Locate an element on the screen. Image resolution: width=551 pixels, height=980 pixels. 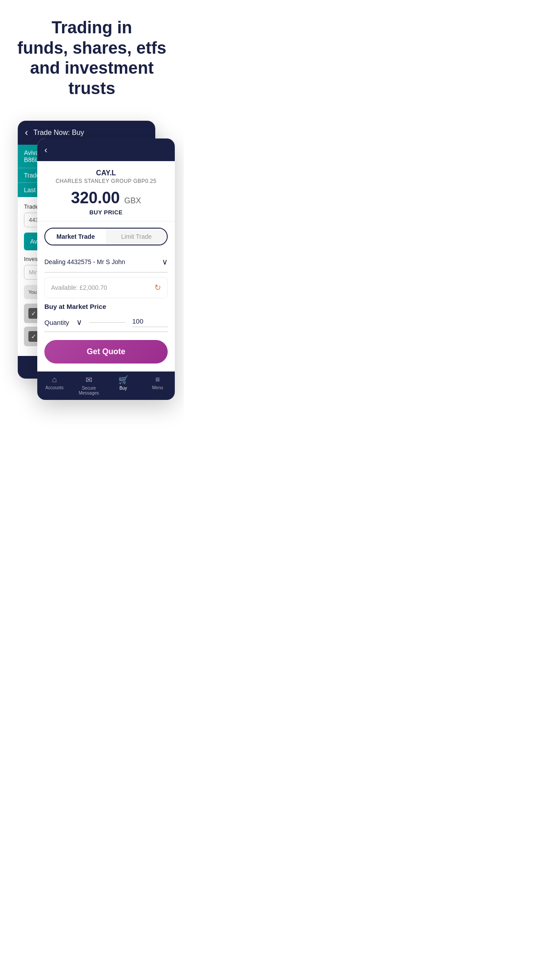
front-messages-icon: ✉ is located at coordinates (89, 380).